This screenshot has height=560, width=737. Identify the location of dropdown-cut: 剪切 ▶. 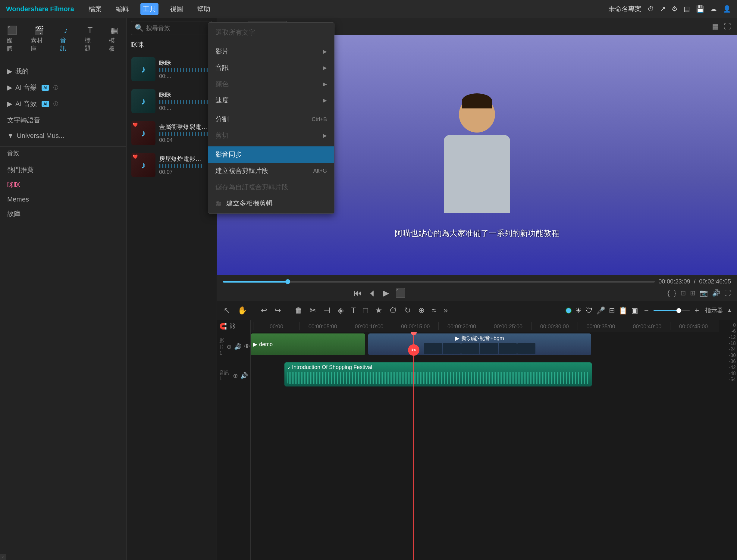
(271, 135).